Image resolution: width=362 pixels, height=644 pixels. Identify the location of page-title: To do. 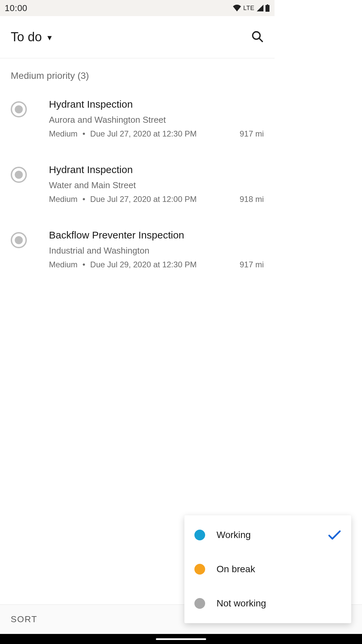
(26, 37).